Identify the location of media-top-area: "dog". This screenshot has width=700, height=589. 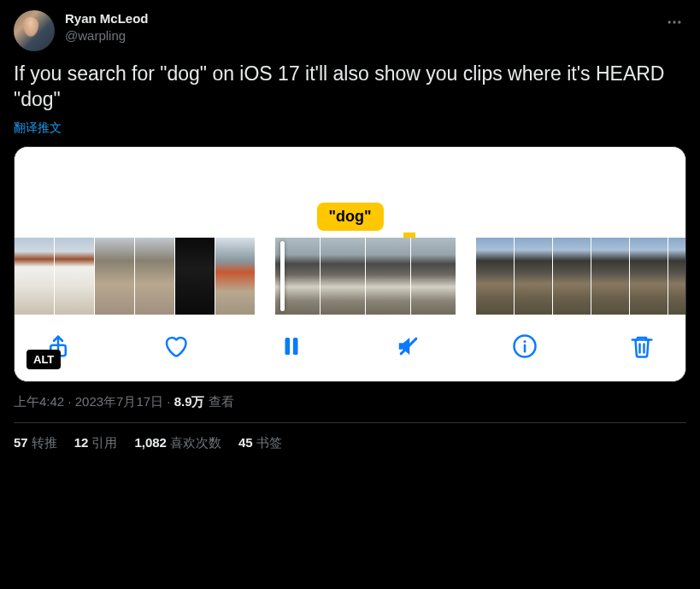
(350, 192).